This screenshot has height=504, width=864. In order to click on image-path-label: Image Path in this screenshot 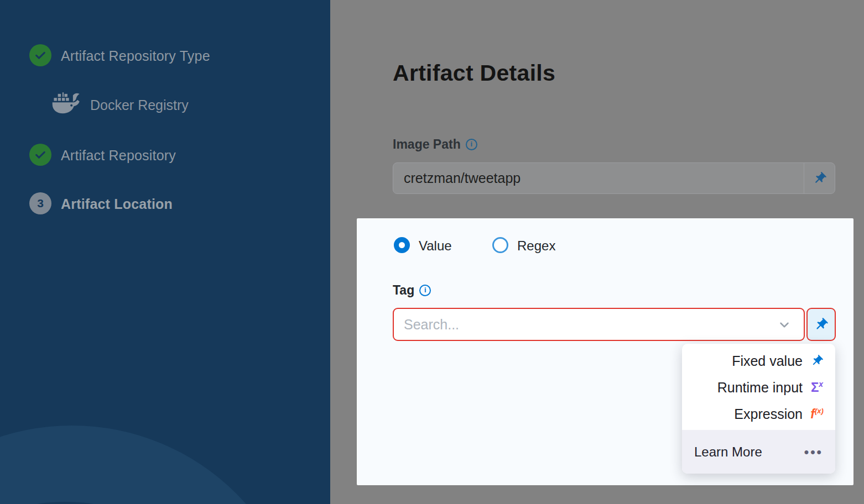, I will do `click(427, 145)`.